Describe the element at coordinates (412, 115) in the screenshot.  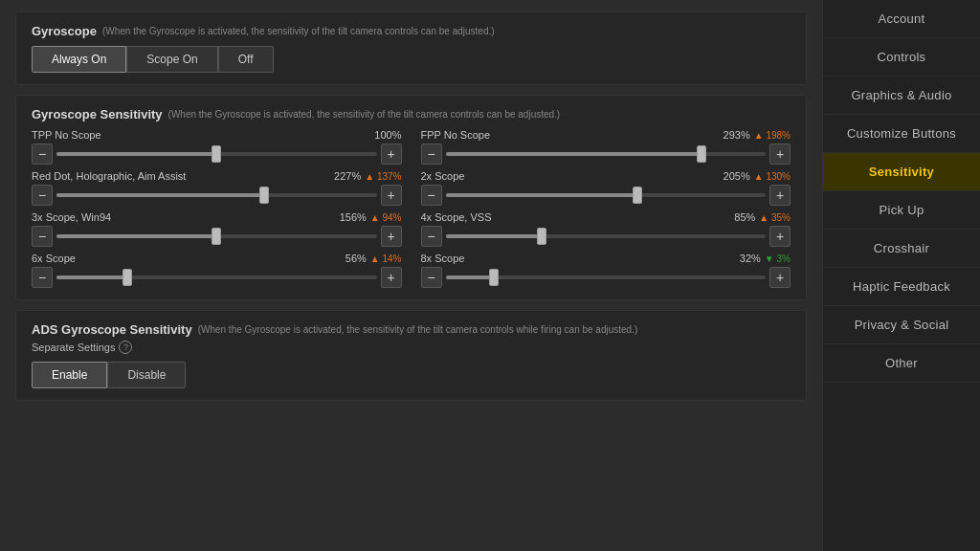
I see `gyroscope-sensitivity-title: Gyroscope Sensitivity (When the Gyroscop…` at that location.